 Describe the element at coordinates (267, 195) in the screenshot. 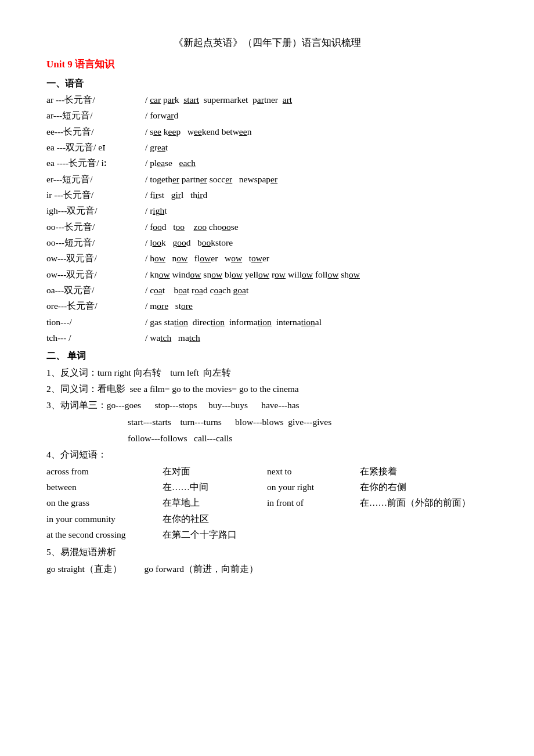

I see `phonics-row: ir ---长元音/ / first girl third` at that location.